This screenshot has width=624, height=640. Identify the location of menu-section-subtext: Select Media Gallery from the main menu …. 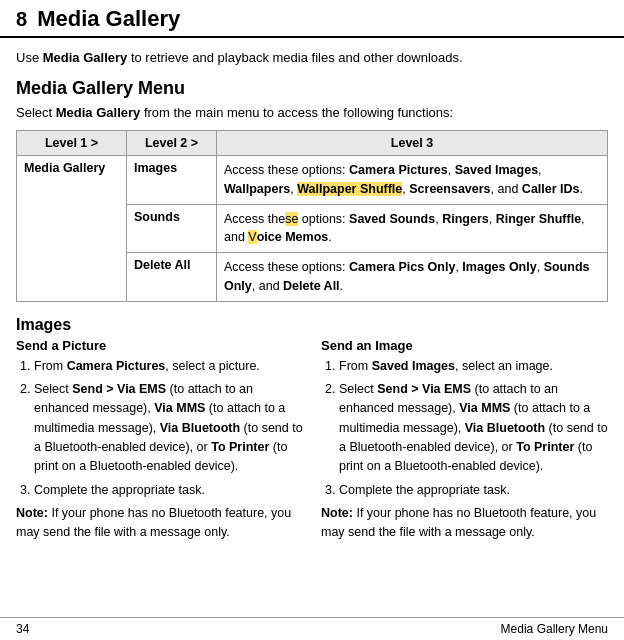
(312, 113).